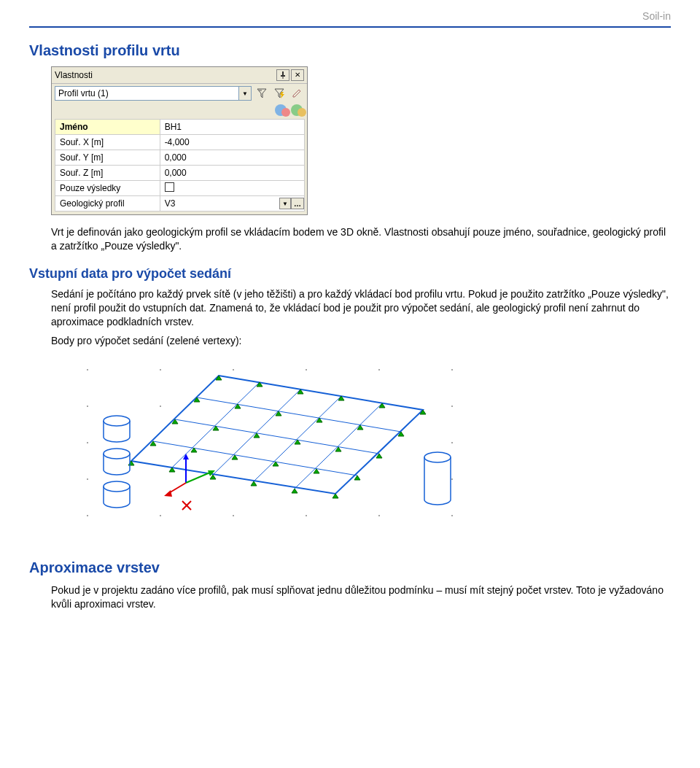  Describe the element at coordinates (169, 187) in the screenshot. I see `checkbox-empty-icon` at that location.